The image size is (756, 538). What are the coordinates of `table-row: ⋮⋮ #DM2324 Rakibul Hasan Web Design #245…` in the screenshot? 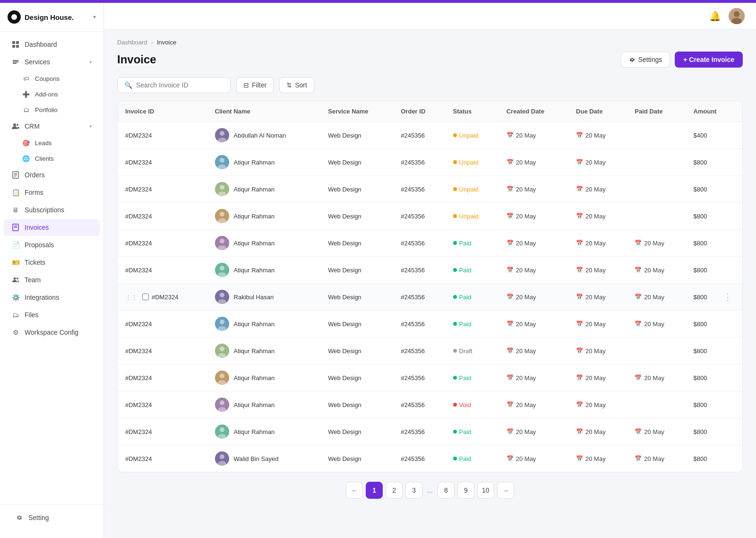 It's located at (430, 297).